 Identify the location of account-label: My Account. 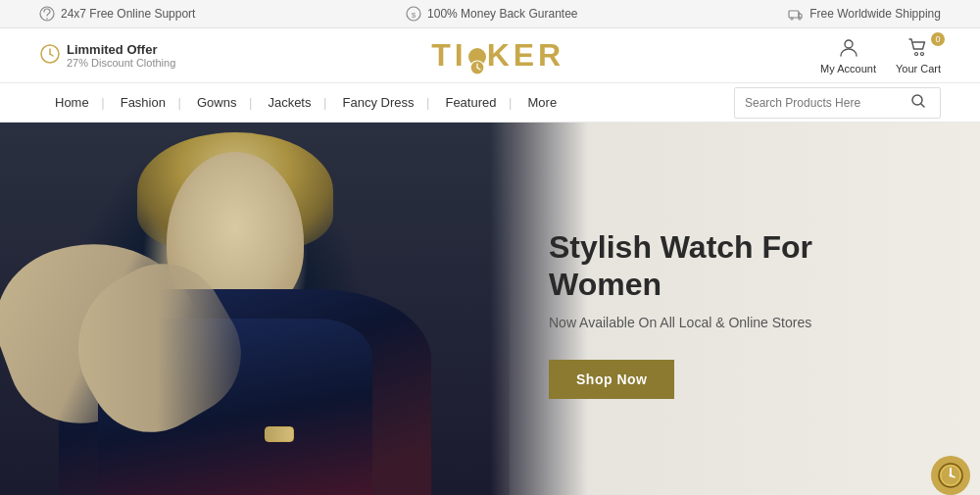
(849, 69).